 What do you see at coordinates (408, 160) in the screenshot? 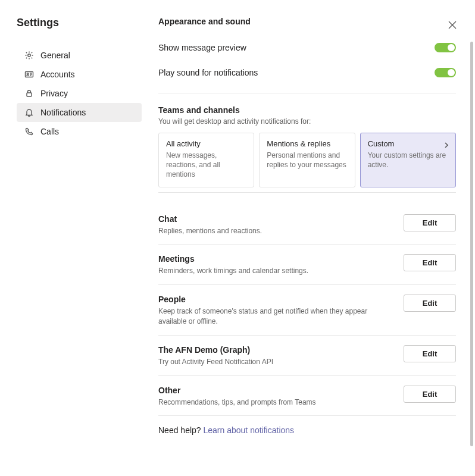
I see `option-card-custom: Custom Your custom settings are active.` at bounding box center [408, 160].